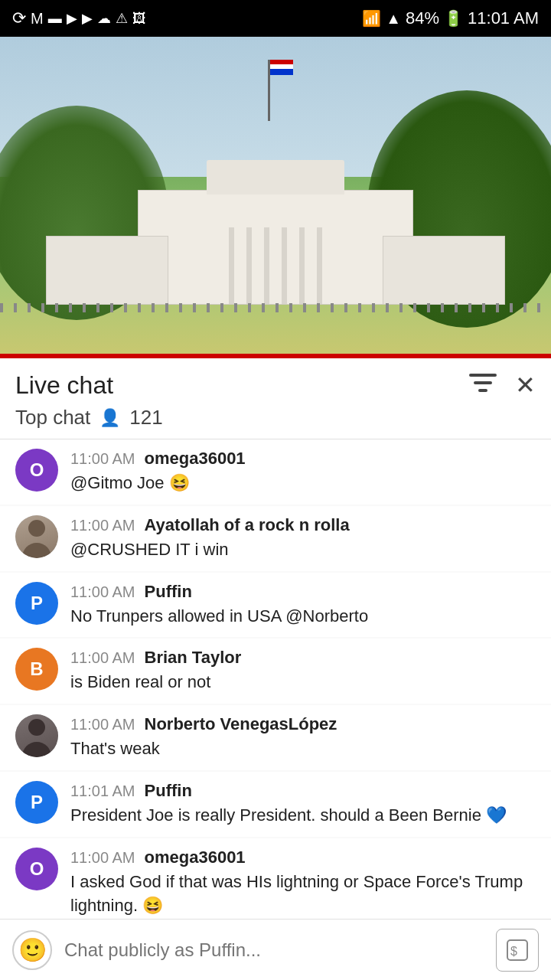 The image size is (551, 980). What do you see at coordinates (303, 472) in the screenshot?
I see `message-body: 11:00 AM omega36001 @Gitmo Joe 😆` at bounding box center [303, 472].